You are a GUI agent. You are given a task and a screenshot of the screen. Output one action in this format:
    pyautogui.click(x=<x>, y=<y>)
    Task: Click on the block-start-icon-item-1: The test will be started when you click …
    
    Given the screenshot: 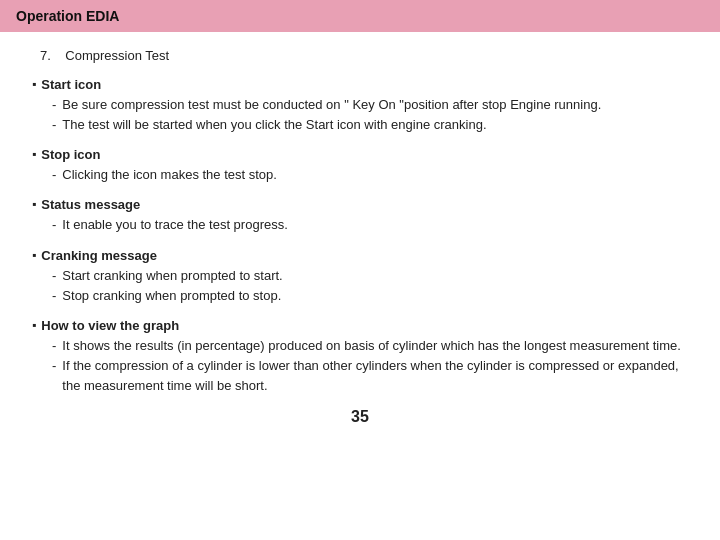 What is the action you would take?
    pyautogui.click(x=360, y=125)
    